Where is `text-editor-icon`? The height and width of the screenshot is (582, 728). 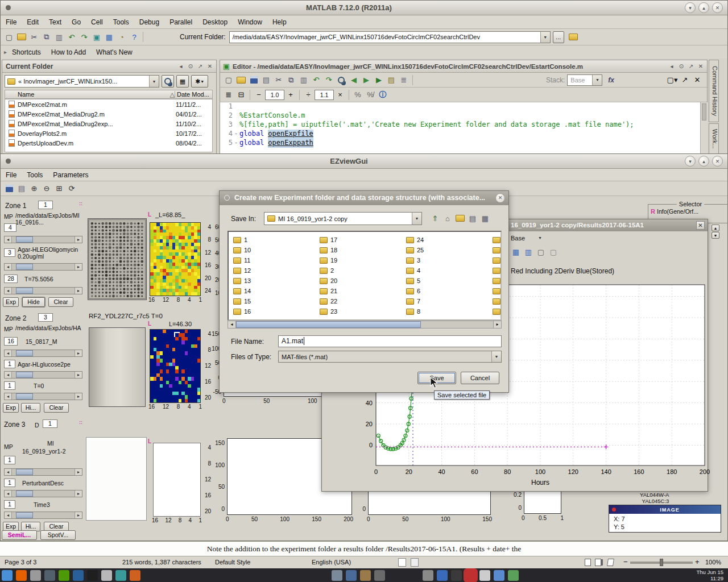 text-editor-icon is located at coordinates (50, 575).